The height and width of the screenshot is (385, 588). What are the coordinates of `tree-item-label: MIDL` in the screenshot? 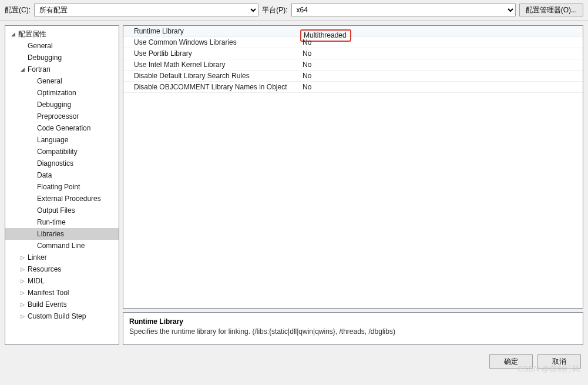 It's located at (35, 281).